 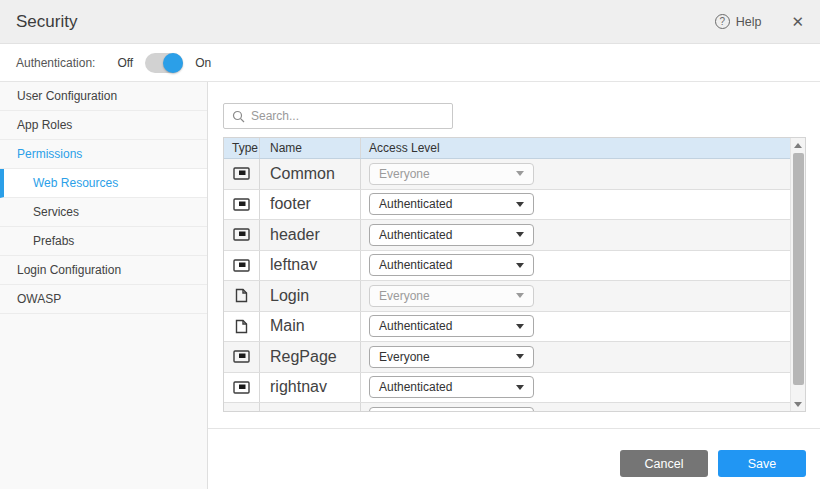 What do you see at coordinates (310, 235) in the screenshot?
I see `resource-name: header` at bounding box center [310, 235].